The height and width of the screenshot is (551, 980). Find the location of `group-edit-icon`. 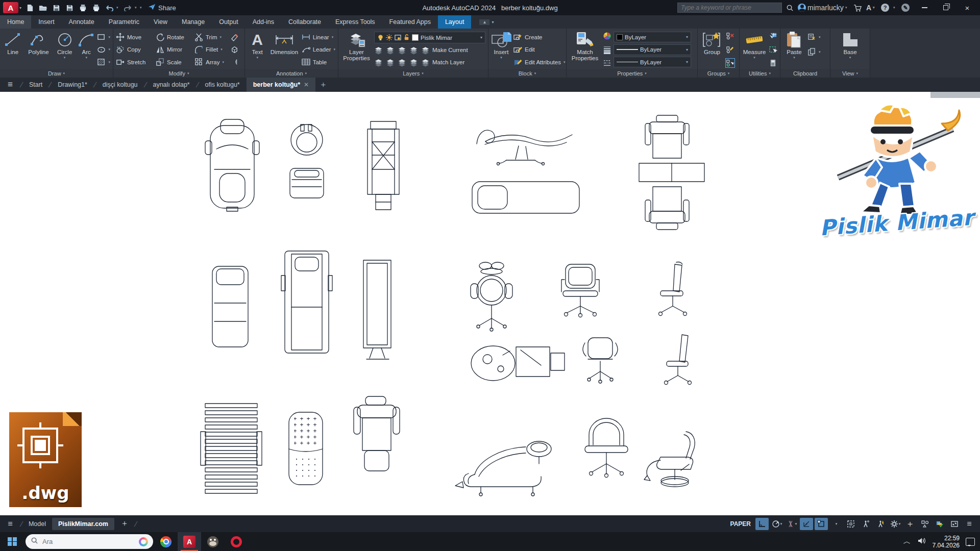

group-edit-icon is located at coordinates (730, 50).